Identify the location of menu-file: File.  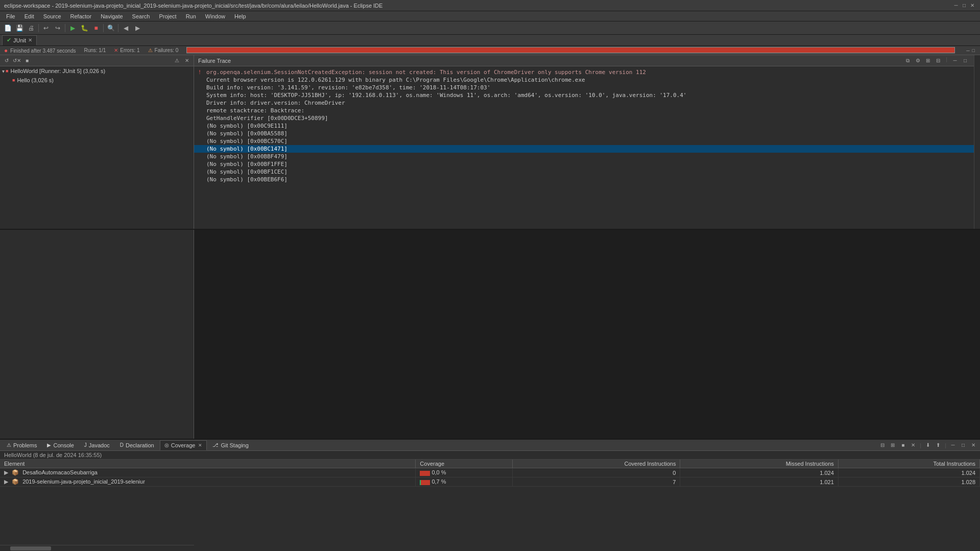
(11, 16).